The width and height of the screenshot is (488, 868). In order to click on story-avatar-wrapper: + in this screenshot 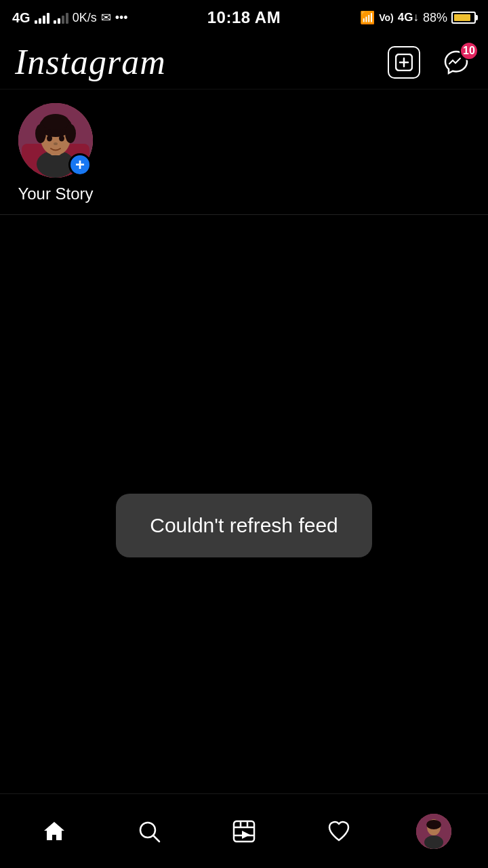, I will do `click(56, 140)`.